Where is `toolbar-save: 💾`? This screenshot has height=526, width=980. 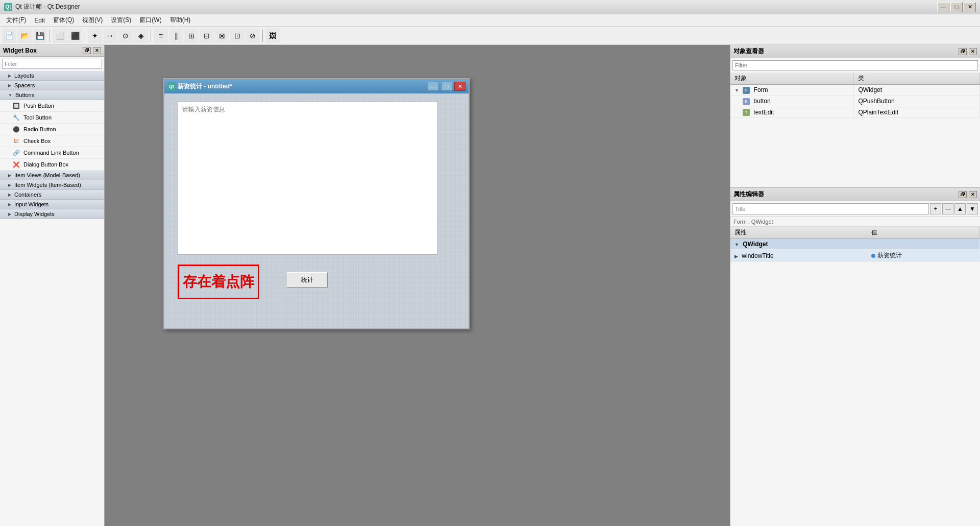 toolbar-save: 💾 is located at coordinates (40, 36).